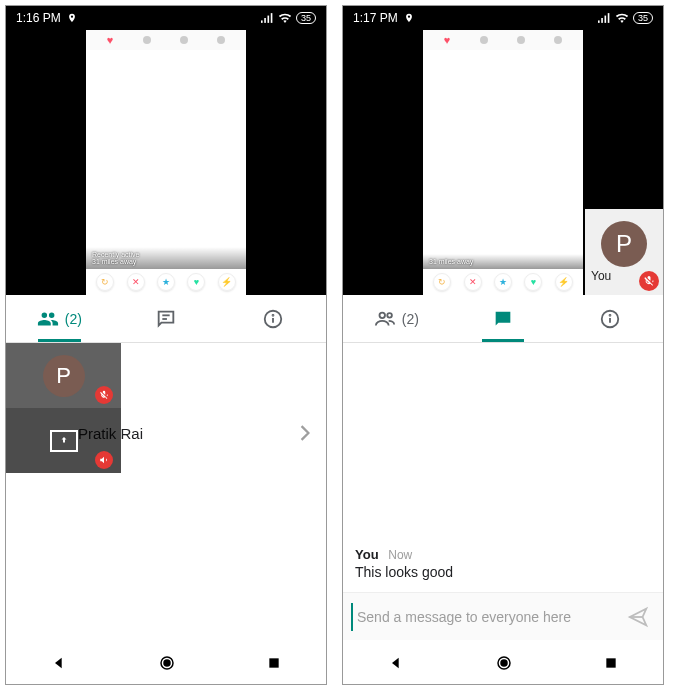  What do you see at coordinates (604, 18) in the screenshot?
I see `signal-icon` at bounding box center [604, 18].